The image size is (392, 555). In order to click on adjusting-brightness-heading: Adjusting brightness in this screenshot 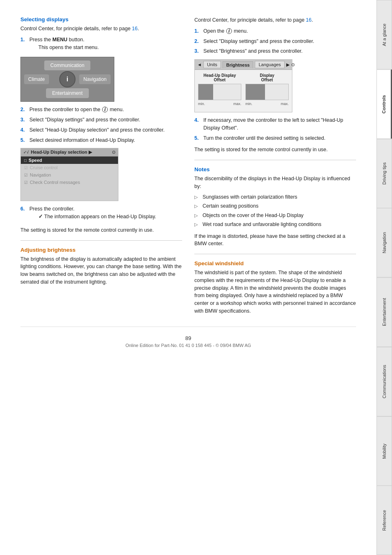, I will do `click(101, 250)`.